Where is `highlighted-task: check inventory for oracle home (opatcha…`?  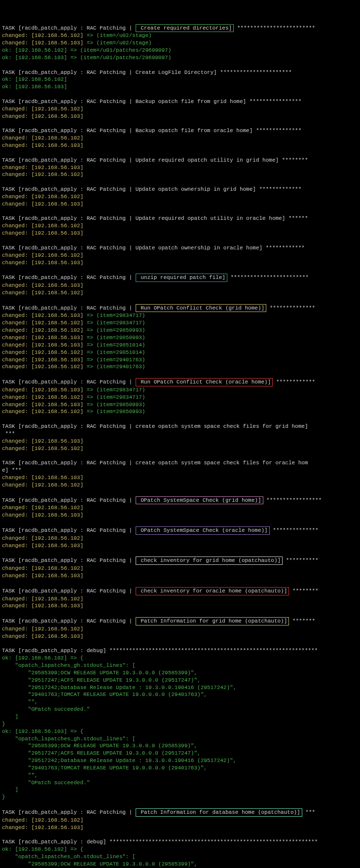 highlighted-task: check inventory for oracle home (opatcha… is located at coordinates (213, 591).